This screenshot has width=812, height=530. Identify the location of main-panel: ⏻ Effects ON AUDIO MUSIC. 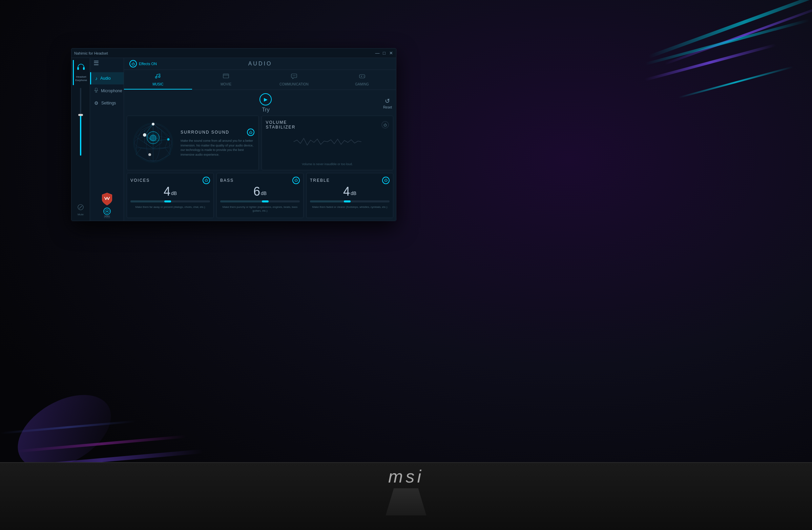
(260, 139).